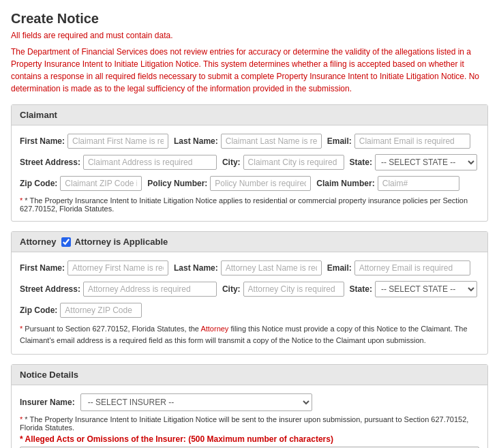 The height and width of the screenshot is (448, 499). Describe the element at coordinates (50, 162) in the screenshot. I see `claimant-street-label: Street Address:` at that location.